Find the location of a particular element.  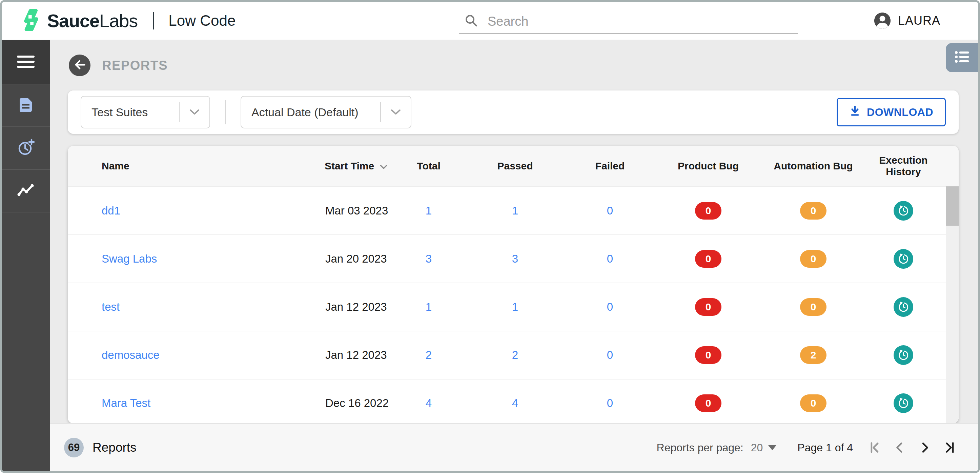

report-name-link: Swag Labs is located at coordinates (180, 259).